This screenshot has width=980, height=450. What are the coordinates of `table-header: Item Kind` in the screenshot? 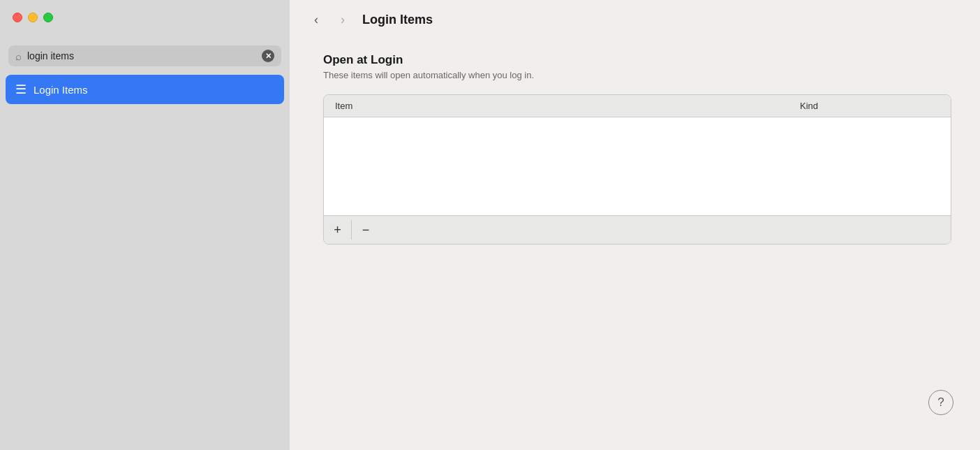 It's located at (637, 106).